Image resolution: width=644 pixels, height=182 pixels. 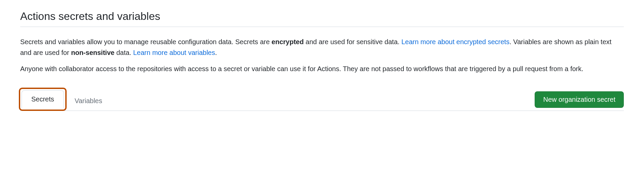 What do you see at coordinates (65, 99) in the screenshot?
I see `tabs-container: Secrets Variables` at bounding box center [65, 99].